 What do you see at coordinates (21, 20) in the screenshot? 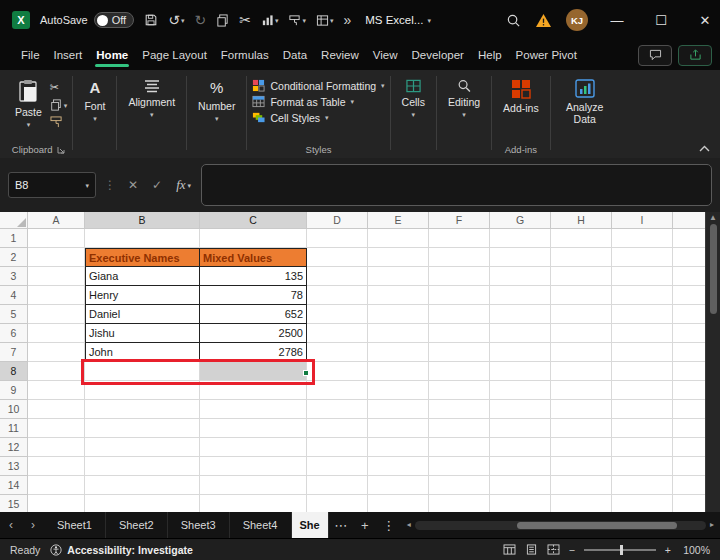
I see `excel-app-icon: X` at bounding box center [21, 20].